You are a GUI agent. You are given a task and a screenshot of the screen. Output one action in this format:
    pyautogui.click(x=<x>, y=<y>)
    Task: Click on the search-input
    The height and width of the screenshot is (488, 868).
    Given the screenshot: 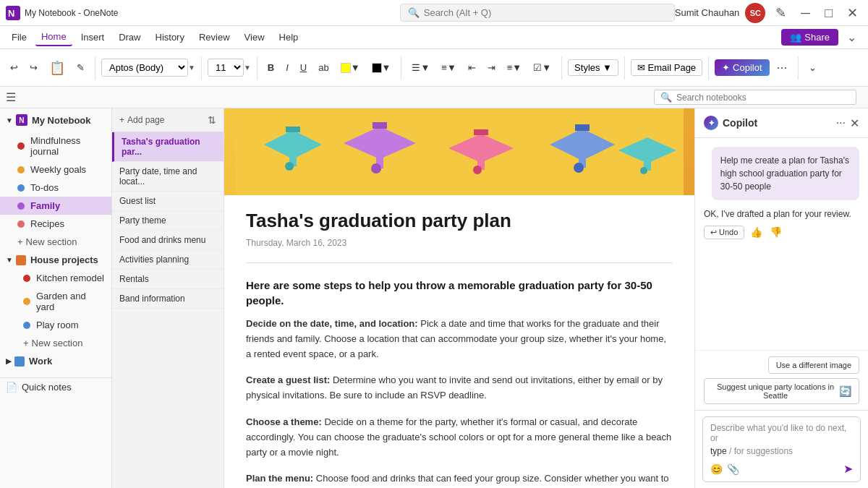 What is the action you would take?
    pyautogui.click(x=532, y=13)
    